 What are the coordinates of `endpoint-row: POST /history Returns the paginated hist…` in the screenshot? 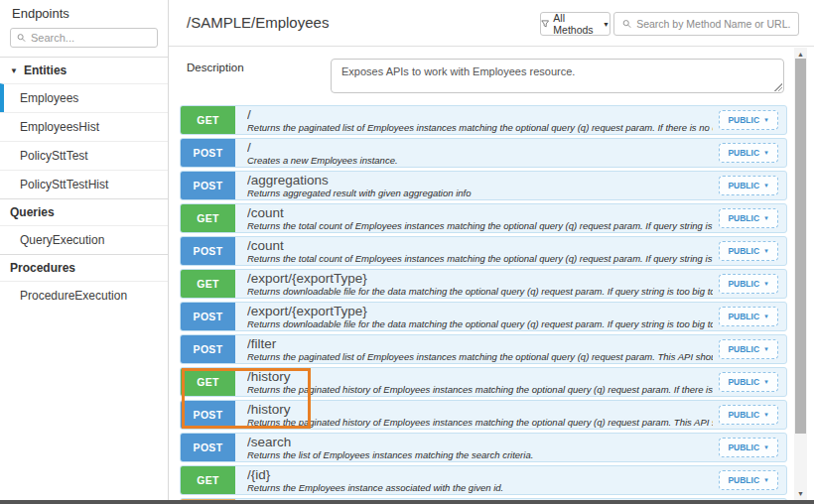 It's located at (483, 415).